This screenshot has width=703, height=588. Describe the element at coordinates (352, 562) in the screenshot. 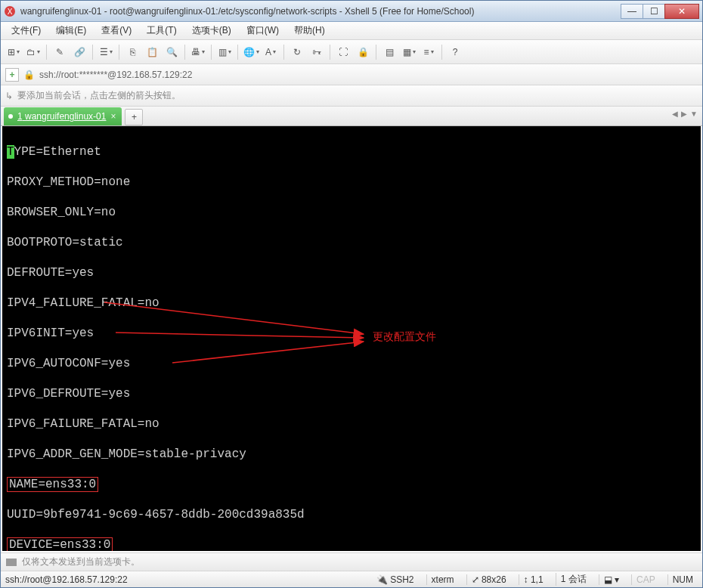

I see `send-bar: 仅将文本发送到当前选项卡。` at that location.